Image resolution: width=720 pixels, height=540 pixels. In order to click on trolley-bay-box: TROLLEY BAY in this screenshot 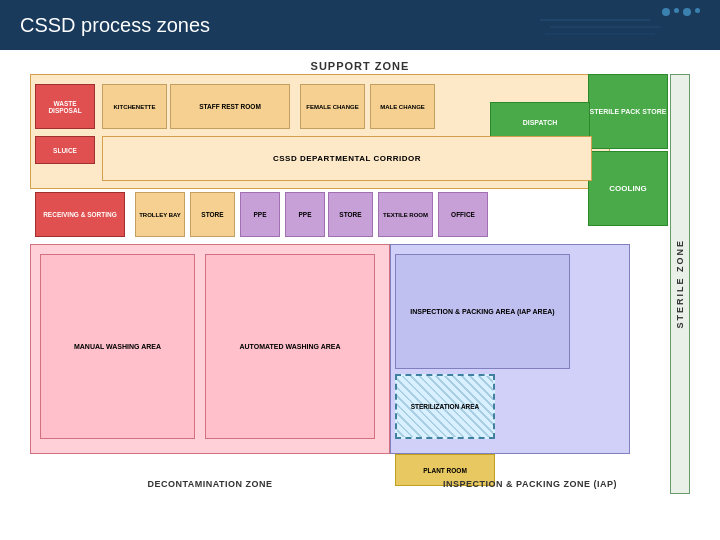, I will do `click(160, 214)`.